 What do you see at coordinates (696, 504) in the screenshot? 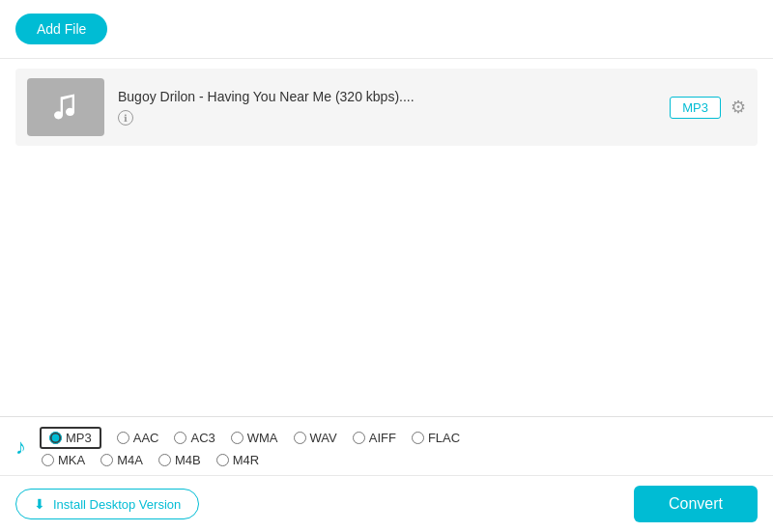
I see `convert-button: Convert` at bounding box center [696, 504].